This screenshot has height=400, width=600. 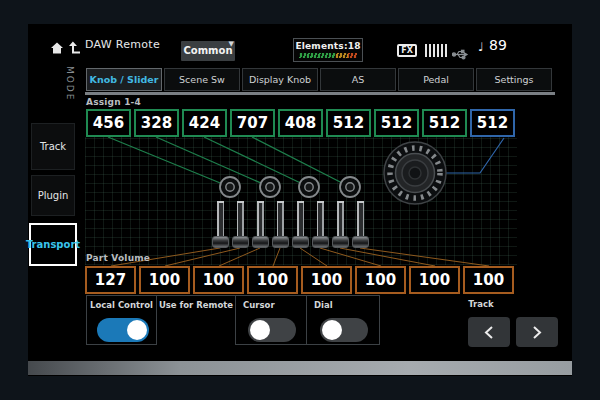 I want to click on home-icon, so click(x=58, y=47).